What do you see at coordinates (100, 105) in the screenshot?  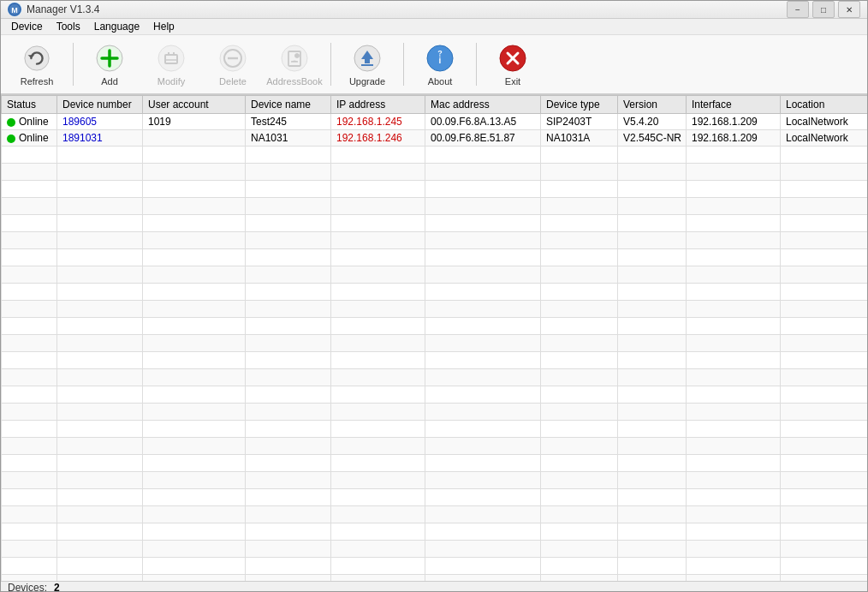 I see `col-device-number: Device number` at bounding box center [100, 105].